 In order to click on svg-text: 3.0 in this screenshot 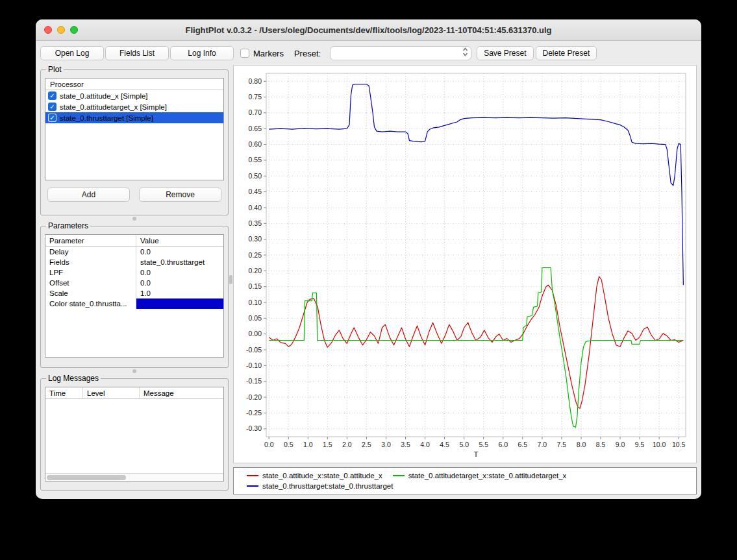, I will do `click(386, 444)`.